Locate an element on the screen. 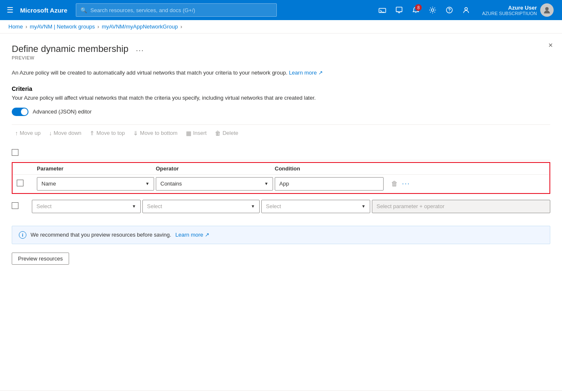  row1-parameter-chevron: ▼ is located at coordinates (147, 183).